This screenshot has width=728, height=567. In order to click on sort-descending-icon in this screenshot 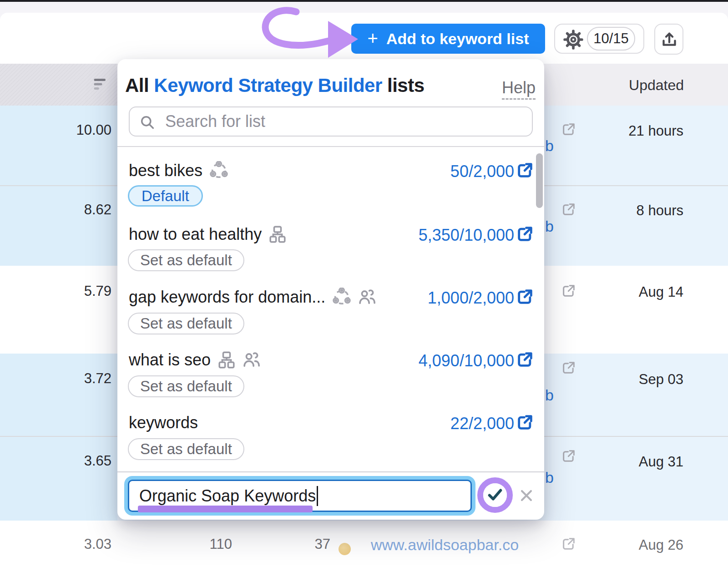, I will do `click(101, 84)`.